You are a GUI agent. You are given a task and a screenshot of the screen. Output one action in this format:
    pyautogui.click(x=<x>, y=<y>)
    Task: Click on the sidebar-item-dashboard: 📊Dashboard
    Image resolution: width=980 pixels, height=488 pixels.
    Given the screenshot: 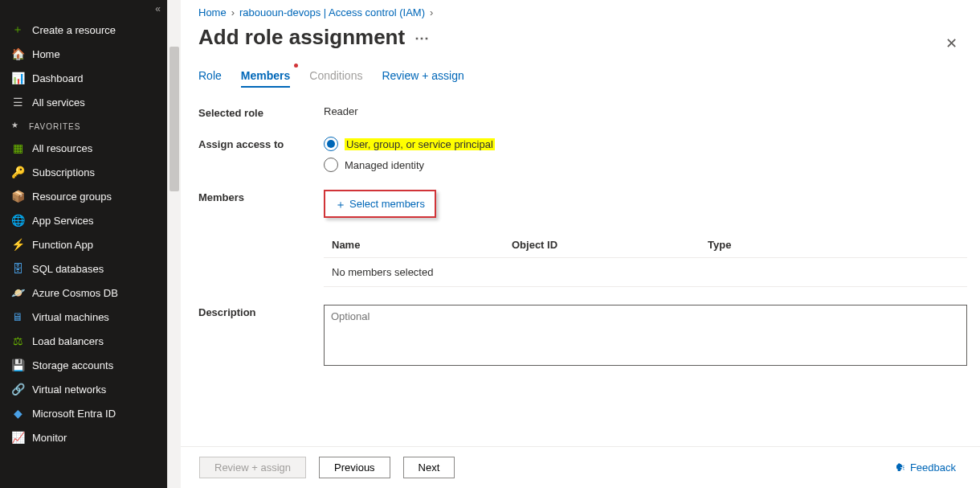 What is the action you would take?
    pyautogui.click(x=84, y=78)
    